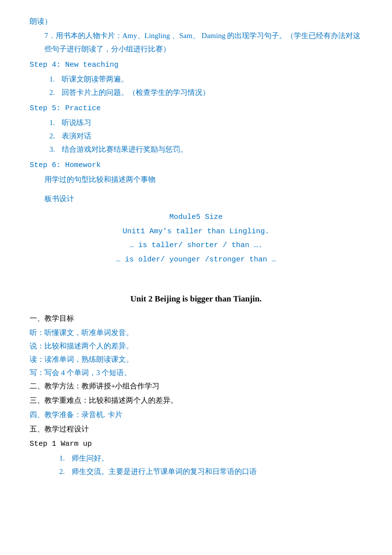  What do you see at coordinates (196, 360) in the screenshot?
I see `skill-read: 读： 读准单词，熟练朗读课文。` at bounding box center [196, 360].